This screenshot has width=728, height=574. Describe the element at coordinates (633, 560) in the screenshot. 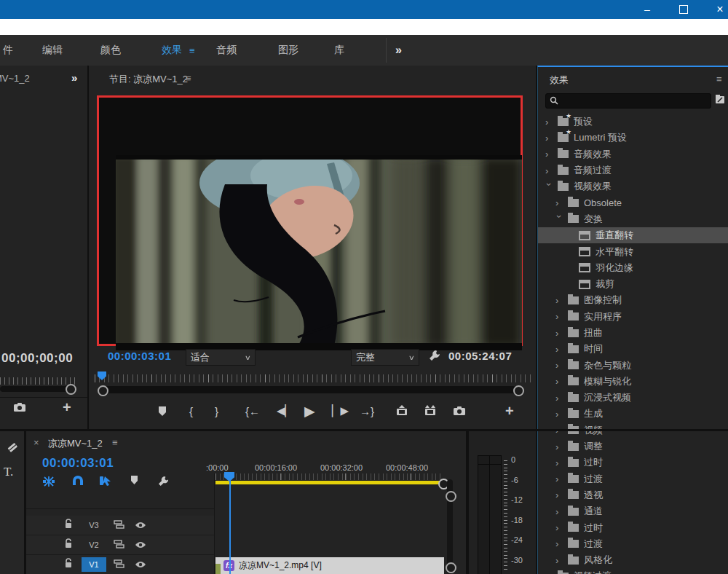

I see `effects-tree-row: › 风格化` at that location.